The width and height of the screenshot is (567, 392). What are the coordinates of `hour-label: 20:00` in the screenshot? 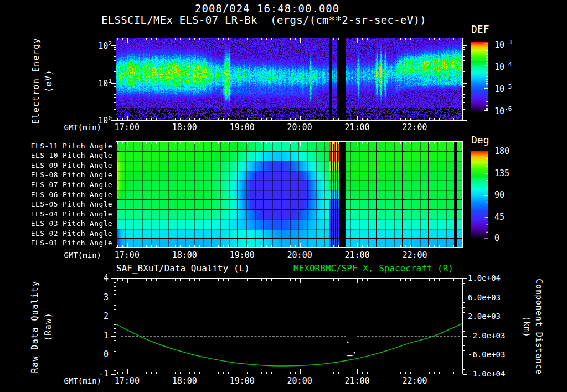 It's located at (300, 128).